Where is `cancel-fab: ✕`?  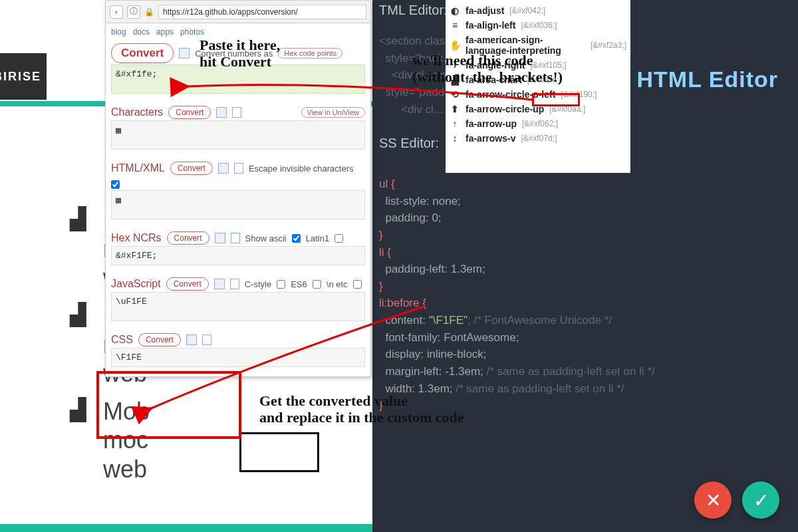
cancel-fab: ✕ is located at coordinates (713, 500).